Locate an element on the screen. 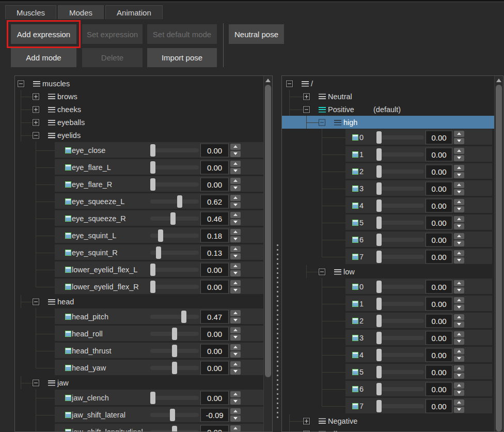  tree-group-row: brows is located at coordinates (139, 96).